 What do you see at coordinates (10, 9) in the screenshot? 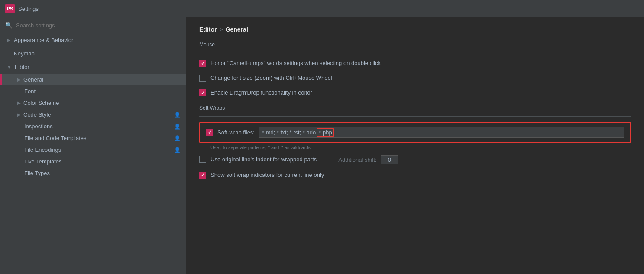
I see `app-icon: PS` at bounding box center [10, 9].